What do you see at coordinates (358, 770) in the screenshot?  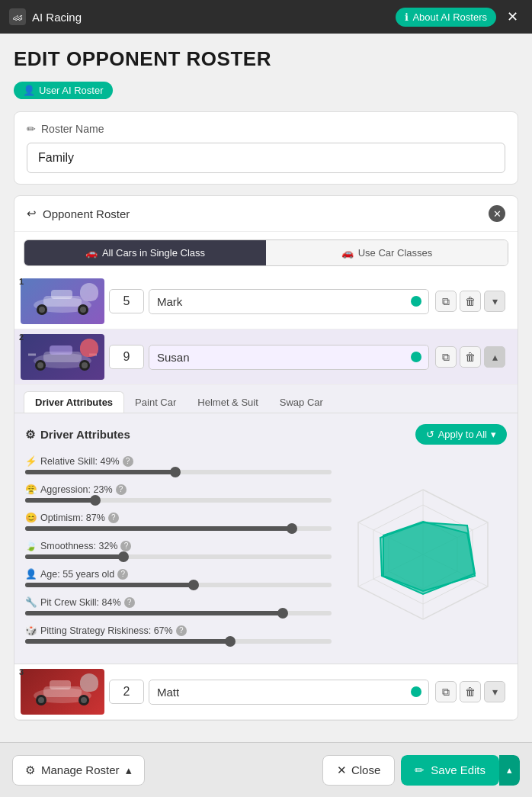 I see `close-button: ✕ Close` at bounding box center [358, 770].